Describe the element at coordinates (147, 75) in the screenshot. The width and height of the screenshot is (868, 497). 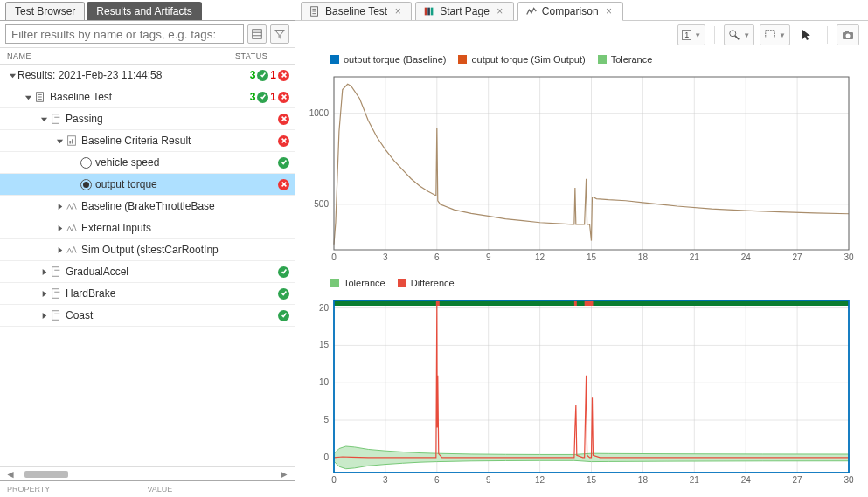
I see `tree-row: Results: 2021-Feb-23 11:44:5831` at that location.